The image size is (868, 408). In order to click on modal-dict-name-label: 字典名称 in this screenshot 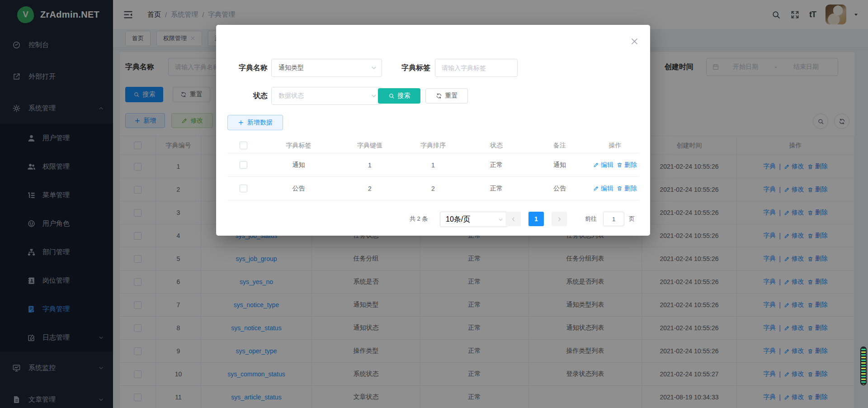, I will do `click(248, 68)`.